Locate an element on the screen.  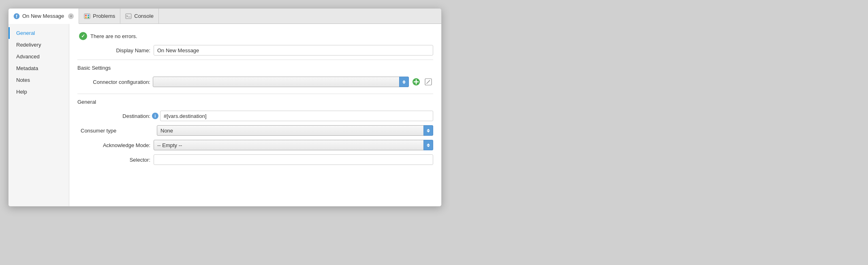
consumer-type-label: Consumer type is located at coordinates (117, 130).